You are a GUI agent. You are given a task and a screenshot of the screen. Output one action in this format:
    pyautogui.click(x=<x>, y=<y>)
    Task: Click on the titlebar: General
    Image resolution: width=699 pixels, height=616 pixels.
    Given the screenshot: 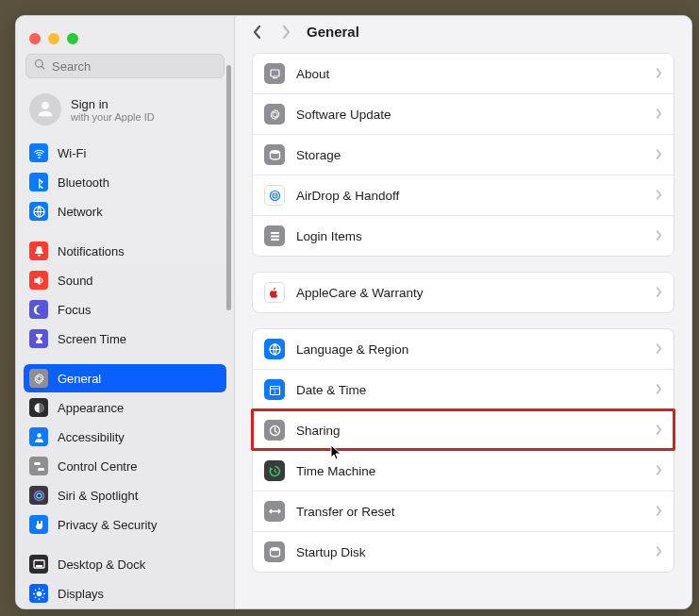 What is the action you would take?
    pyautogui.click(x=463, y=32)
    